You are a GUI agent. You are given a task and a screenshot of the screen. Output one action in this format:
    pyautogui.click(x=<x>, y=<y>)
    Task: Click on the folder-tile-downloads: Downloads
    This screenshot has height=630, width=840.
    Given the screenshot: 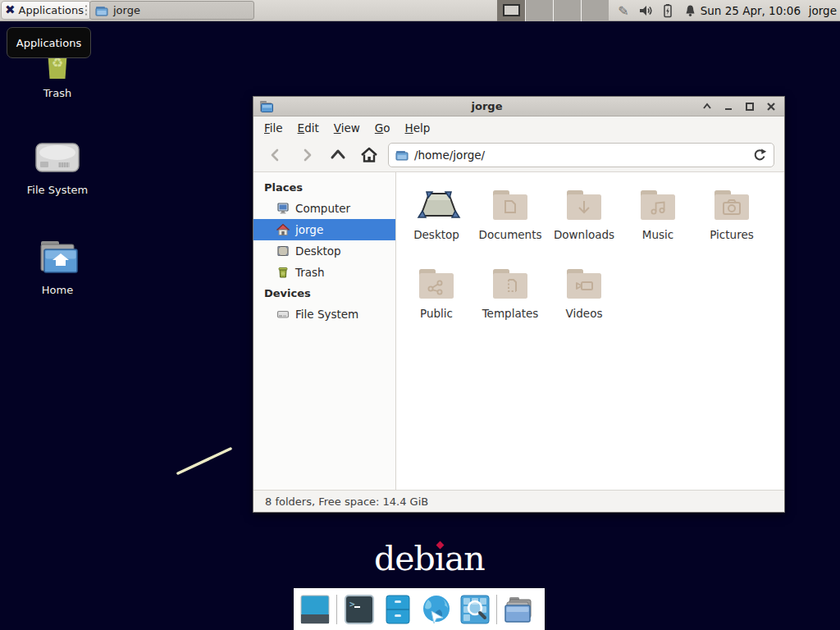 What is the action you would take?
    pyautogui.click(x=584, y=221)
    